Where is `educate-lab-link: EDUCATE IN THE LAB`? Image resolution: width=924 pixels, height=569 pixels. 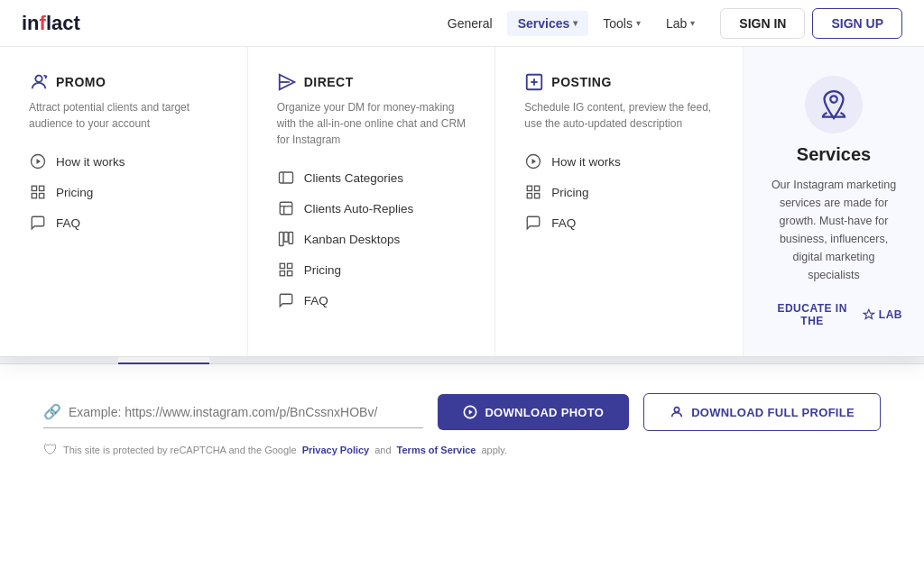
educate-lab-link: EDUCATE IN THE LAB is located at coordinates (834, 315).